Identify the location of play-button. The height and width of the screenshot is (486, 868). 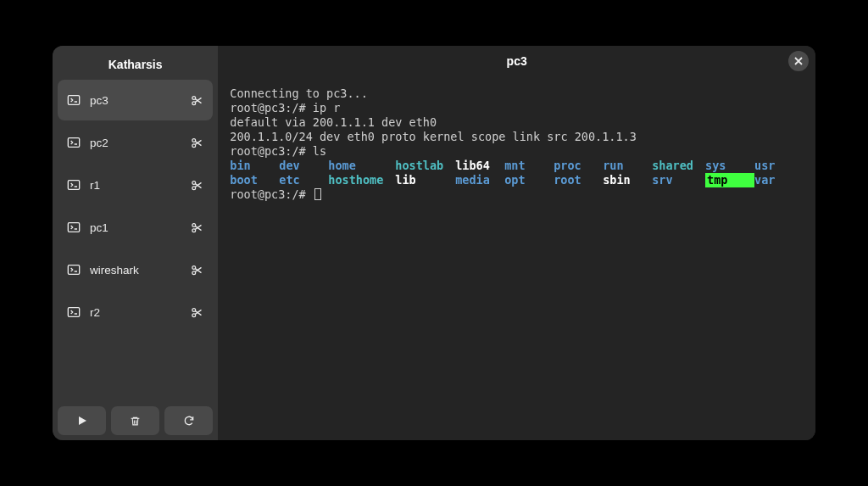
(81, 421).